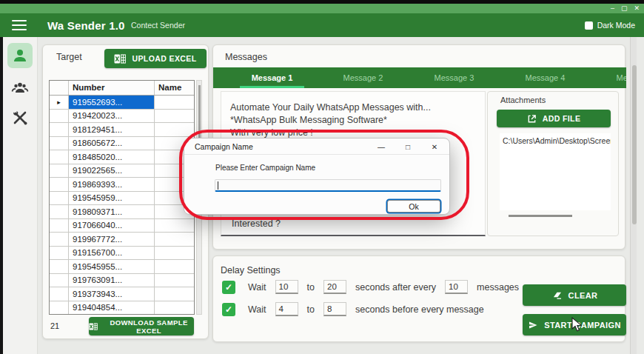 The width and height of the screenshot is (644, 354). I want to click on table-row: 919420023..., so click(121, 117).